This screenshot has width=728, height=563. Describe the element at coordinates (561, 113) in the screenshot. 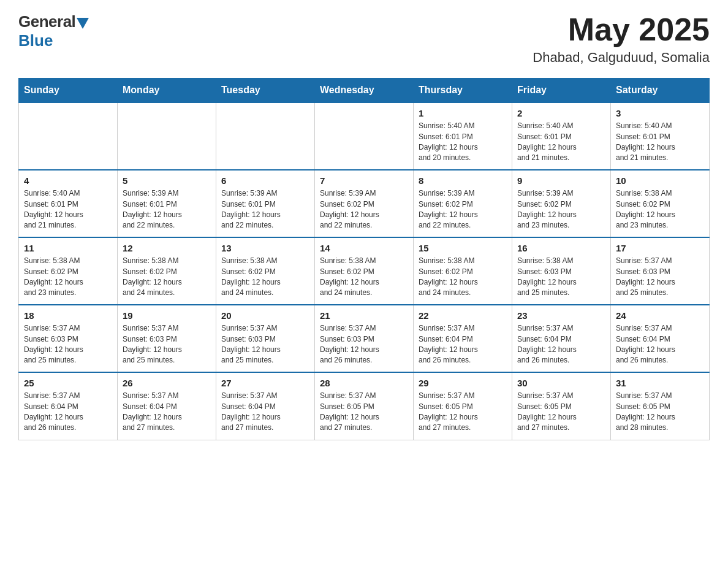

I see `day-number: 2` at that location.